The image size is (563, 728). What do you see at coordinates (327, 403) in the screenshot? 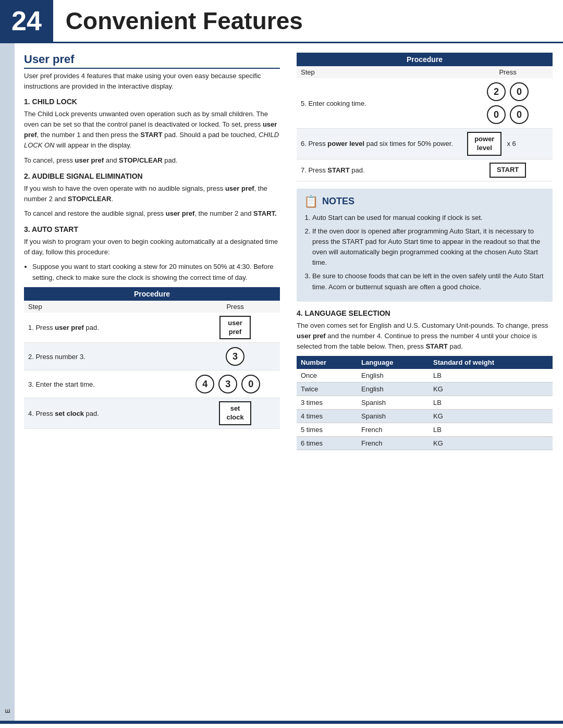
I see `lang-row-3-number: 3 times` at bounding box center [327, 403].